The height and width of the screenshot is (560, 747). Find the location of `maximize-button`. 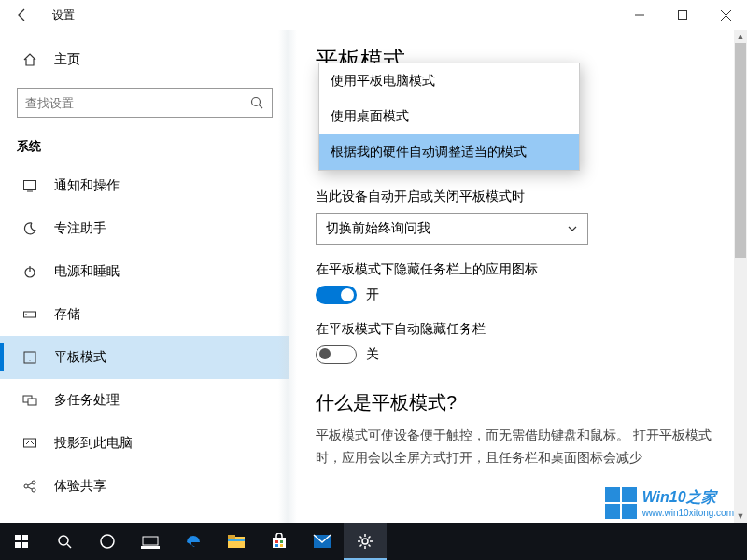

maximize-button is located at coordinates (683, 15).